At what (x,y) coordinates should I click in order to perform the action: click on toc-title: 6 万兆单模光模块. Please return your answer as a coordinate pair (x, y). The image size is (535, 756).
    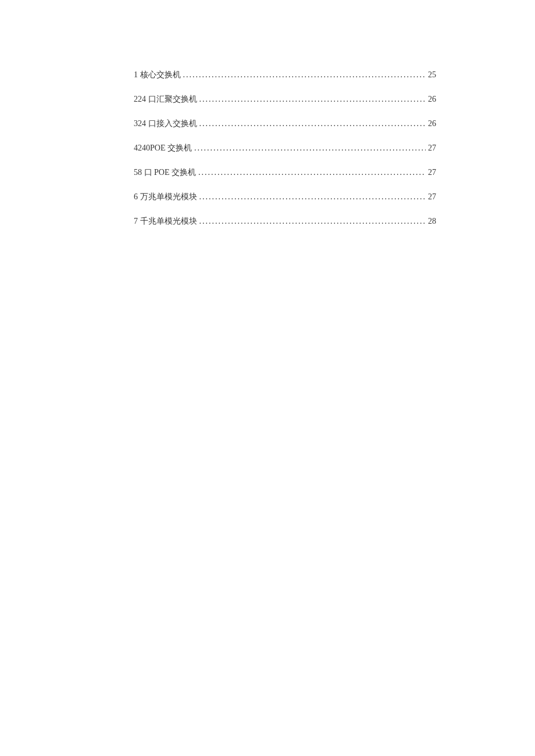
    Looking at the image, I should click on (165, 197).